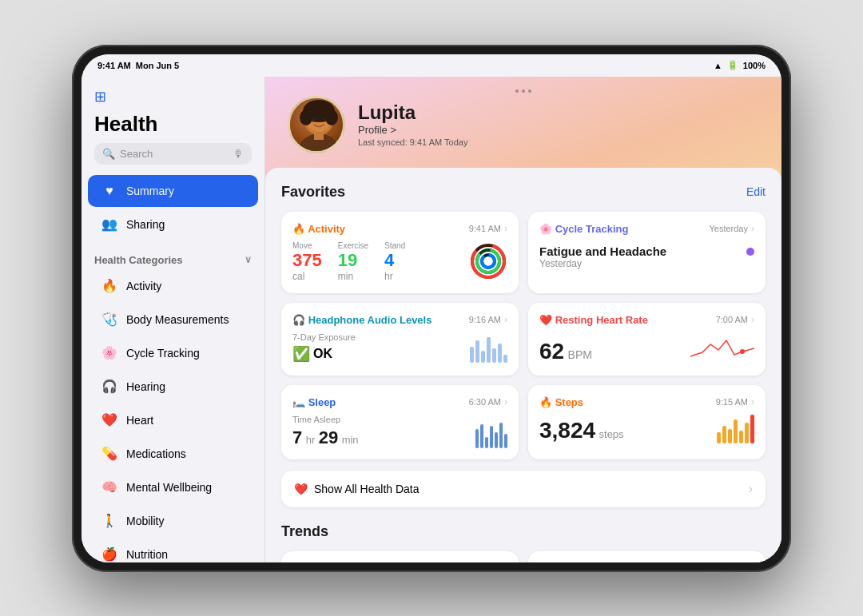 The height and width of the screenshot is (616, 863). What do you see at coordinates (307, 262) in the screenshot?
I see `move-stat: Move 375 cal` at bounding box center [307, 262].